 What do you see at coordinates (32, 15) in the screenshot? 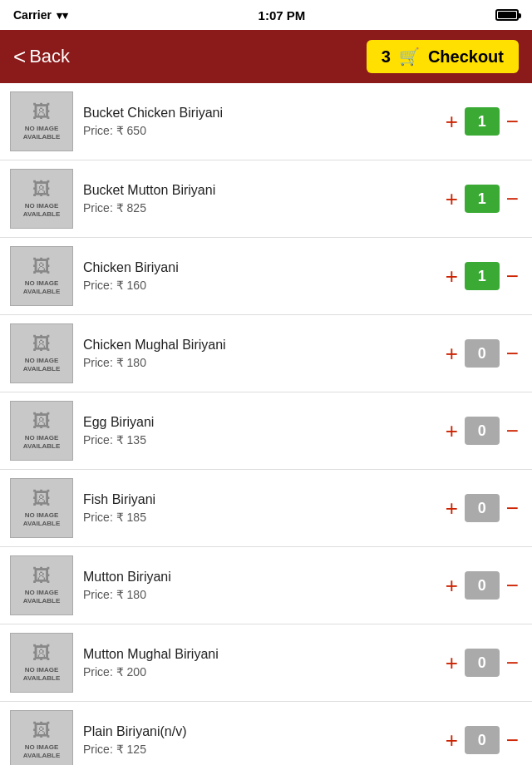
I see `carrier-label: Carrier` at bounding box center [32, 15].